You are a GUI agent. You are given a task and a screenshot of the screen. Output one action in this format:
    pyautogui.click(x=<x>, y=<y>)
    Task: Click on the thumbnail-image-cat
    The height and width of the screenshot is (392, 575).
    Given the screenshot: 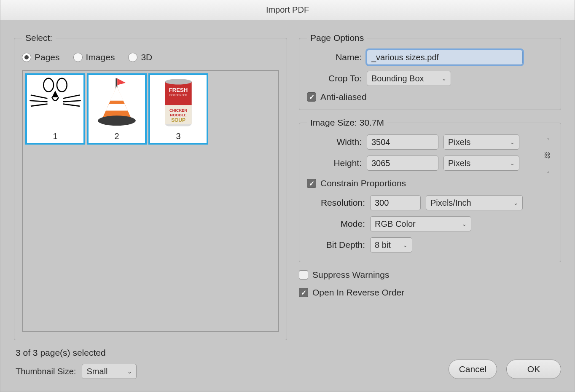 What is the action you would take?
    pyautogui.click(x=55, y=103)
    